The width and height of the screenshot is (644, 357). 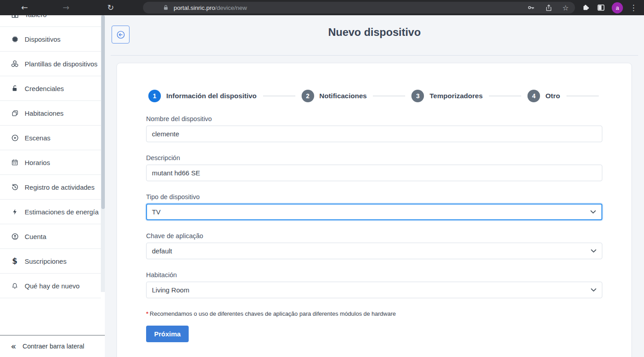 What do you see at coordinates (50, 286) in the screenshot?
I see `sidebar-item-novedades: Qué hay de nuevo` at bounding box center [50, 286].